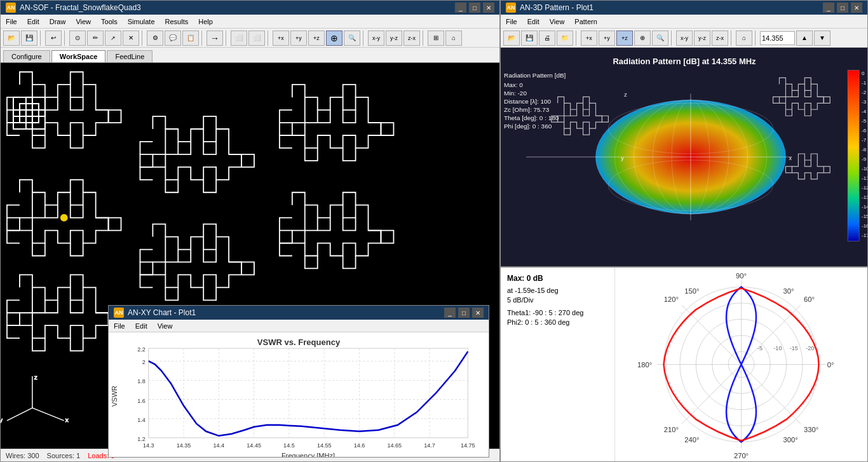  Describe the element at coordinates (165, 326) in the screenshot. I see `xy-menu-view: View` at that location.